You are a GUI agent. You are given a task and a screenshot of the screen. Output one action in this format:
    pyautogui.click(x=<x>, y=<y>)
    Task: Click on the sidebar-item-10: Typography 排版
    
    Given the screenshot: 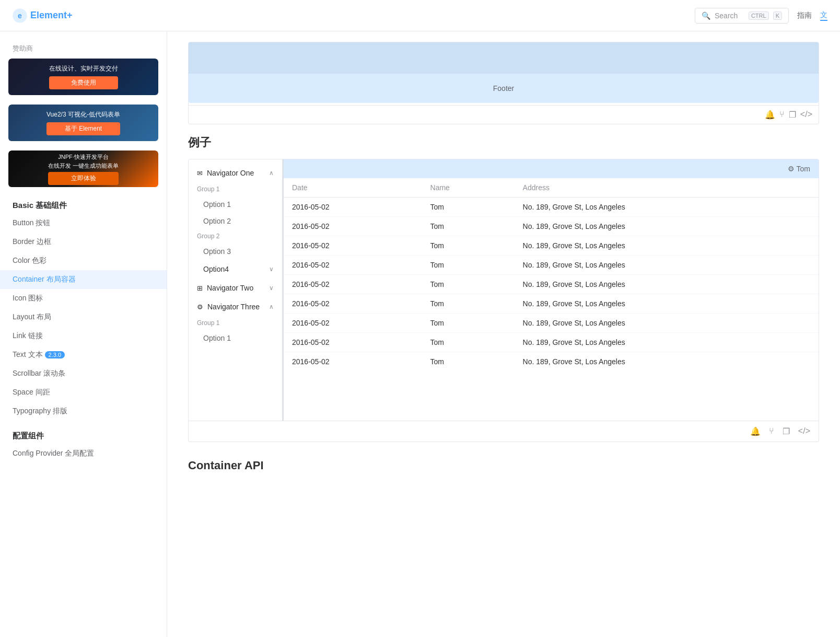 What is the action you would take?
    pyautogui.click(x=84, y=411)
    